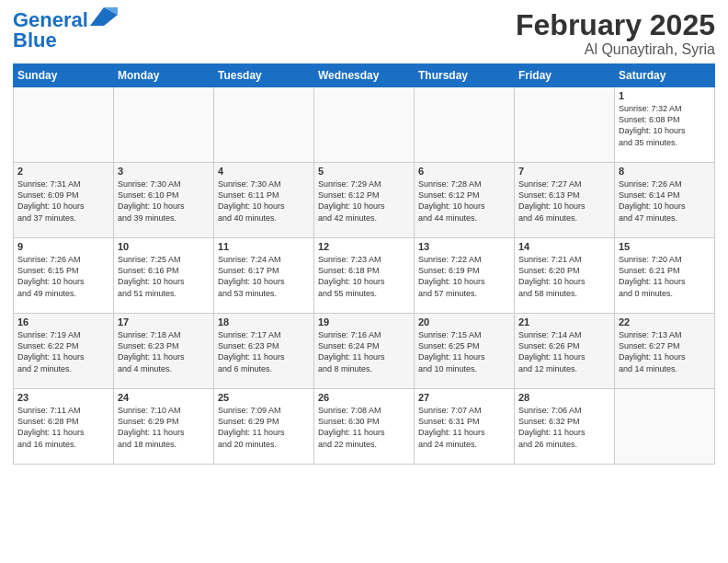 This screenshot has width=728, height=563. I want to click on table-cell: 12Sunrise: 7:23 AM Sunset: 6:18 PM Dayli…, so click(364, 276).